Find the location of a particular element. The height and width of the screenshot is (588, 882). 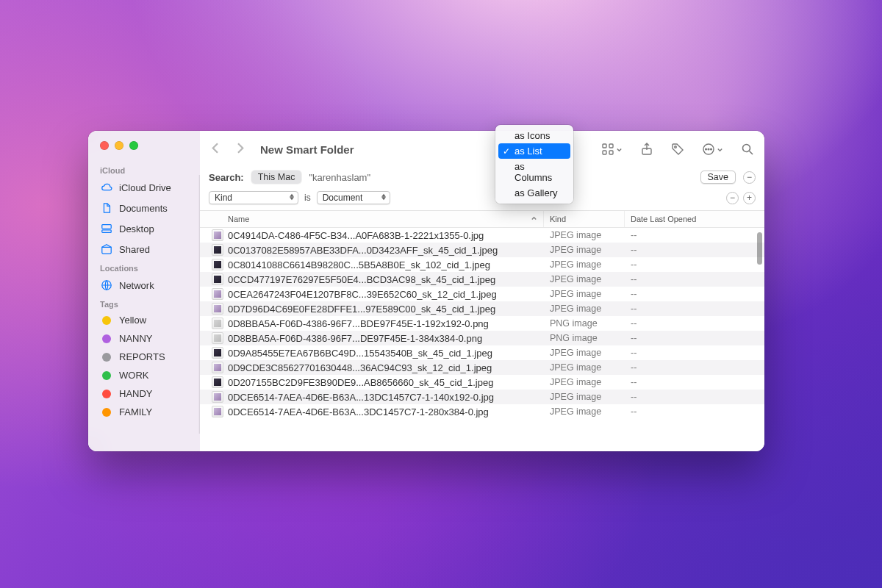

remove-search-button: − is located at coordinates (750, 178).